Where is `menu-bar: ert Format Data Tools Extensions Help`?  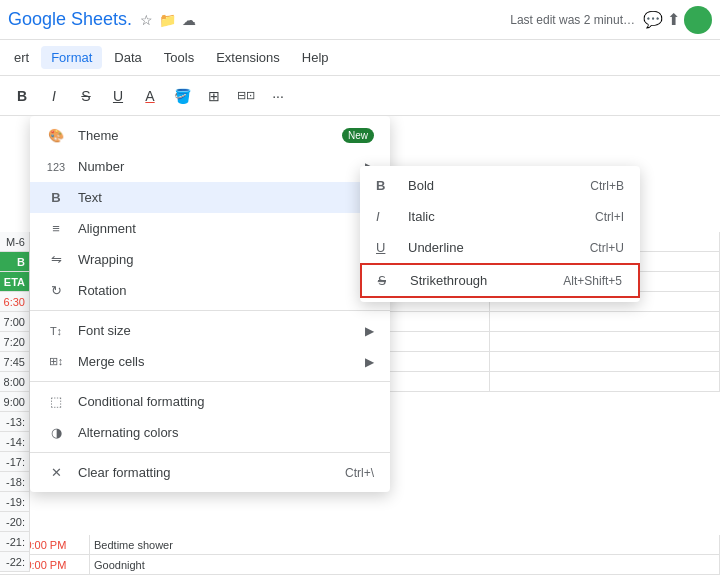 menu-bar: ert Format Data Tools Extensions Help is located at coordinates (360, 58).